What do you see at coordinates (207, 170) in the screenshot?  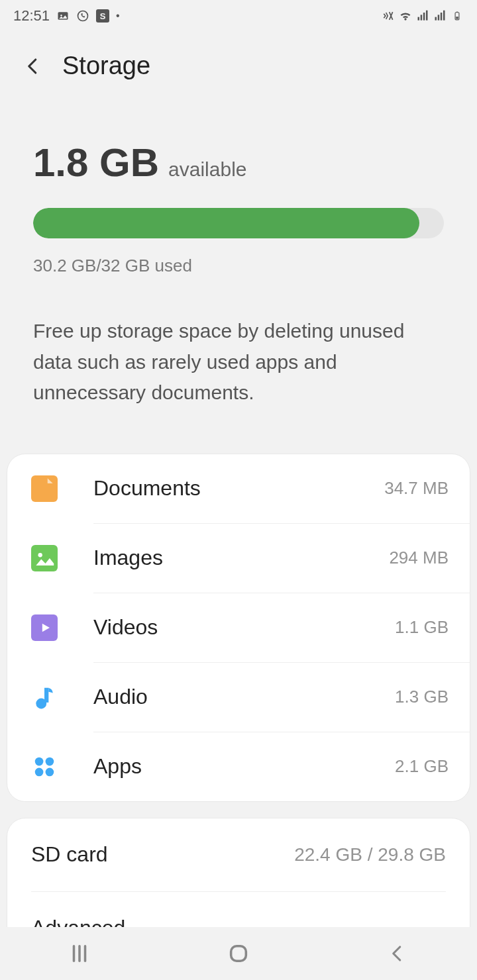 I see `available-label: available` at bounding box center [207, 170].